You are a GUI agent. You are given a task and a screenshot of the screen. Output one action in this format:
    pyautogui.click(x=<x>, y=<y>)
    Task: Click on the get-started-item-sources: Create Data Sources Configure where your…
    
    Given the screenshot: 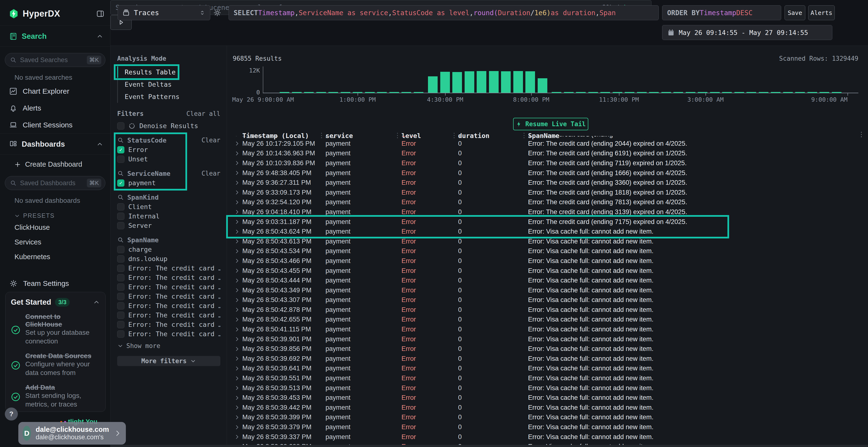 What is the action you would take?
    pyautogui.click(x=55, y=365)
    